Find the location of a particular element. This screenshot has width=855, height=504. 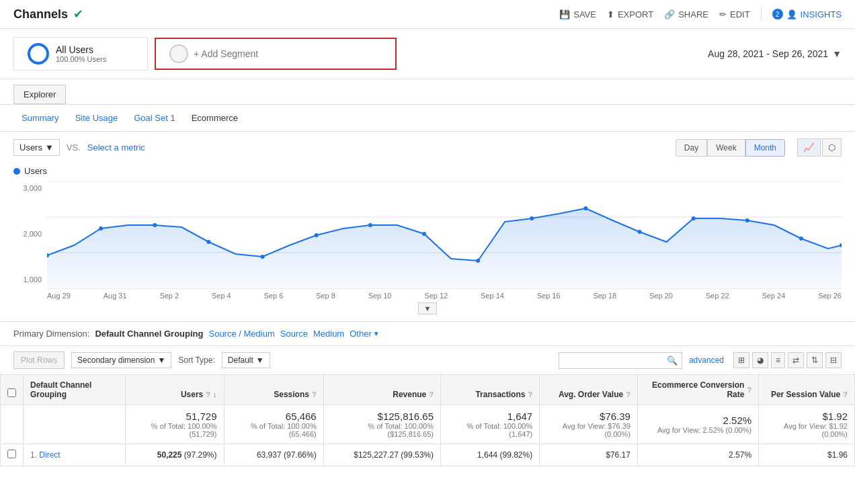

date-range-selector: Aug 28, 2021 - Sep 26, 2021 ▼ is located at coordinates (774, 54).